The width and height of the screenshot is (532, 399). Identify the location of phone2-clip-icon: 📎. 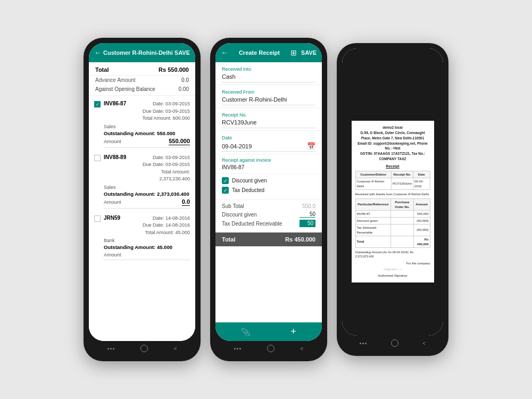
(246, 332).